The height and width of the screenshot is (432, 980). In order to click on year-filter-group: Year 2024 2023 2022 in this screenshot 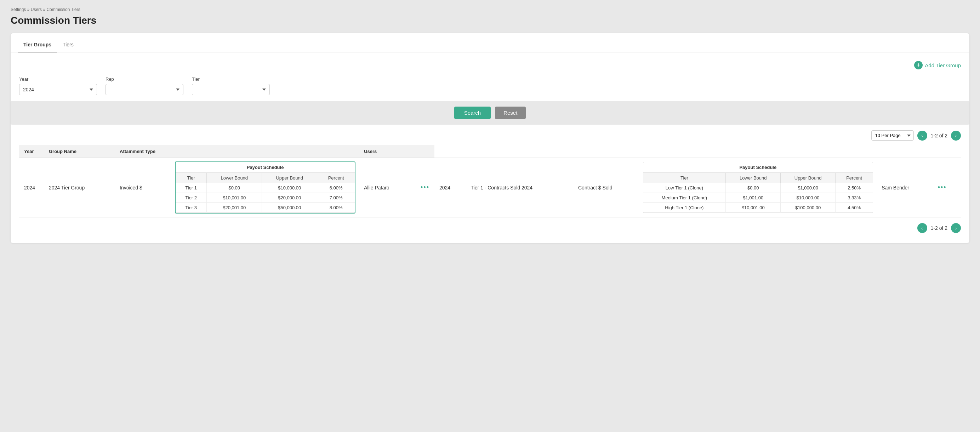, I will do `click(58, 86)`.